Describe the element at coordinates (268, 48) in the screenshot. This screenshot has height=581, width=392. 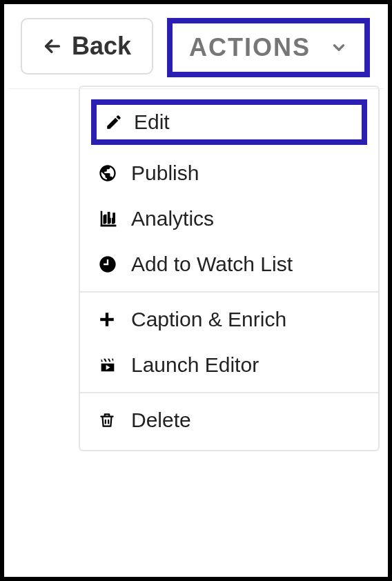
I see `actions-dropdown-button: ACTIONS` at that location.